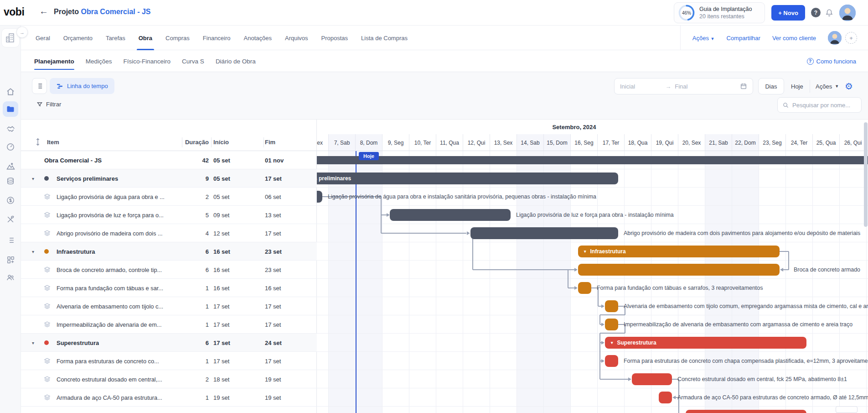 The height and width of the screenshot is (413, 868). What do you see at coordinates (450, 142) in the screenshot?
I see `day-header-11: 11, Qua` at bounding box center [450, 142].